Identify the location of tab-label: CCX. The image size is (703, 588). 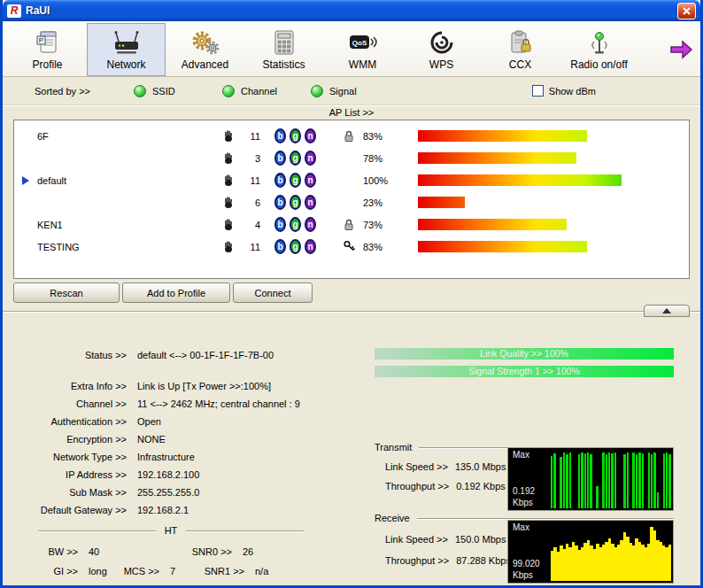
(521, 65).